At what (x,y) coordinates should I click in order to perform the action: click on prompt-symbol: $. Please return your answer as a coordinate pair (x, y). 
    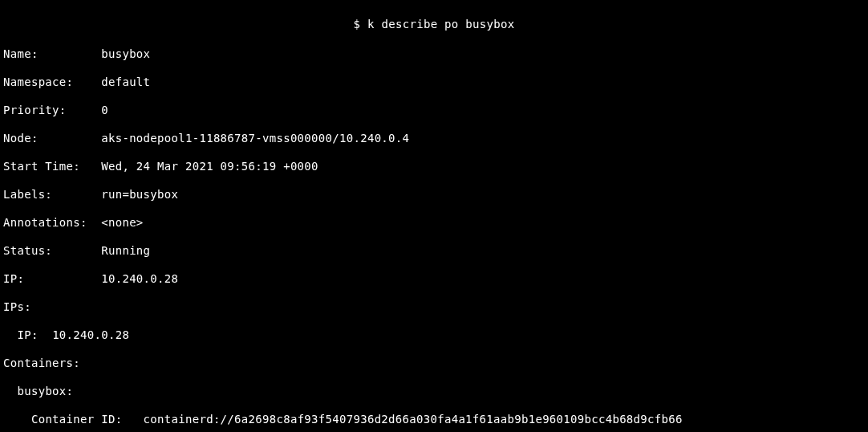
    Looking at the image, I should click on (358, 24).